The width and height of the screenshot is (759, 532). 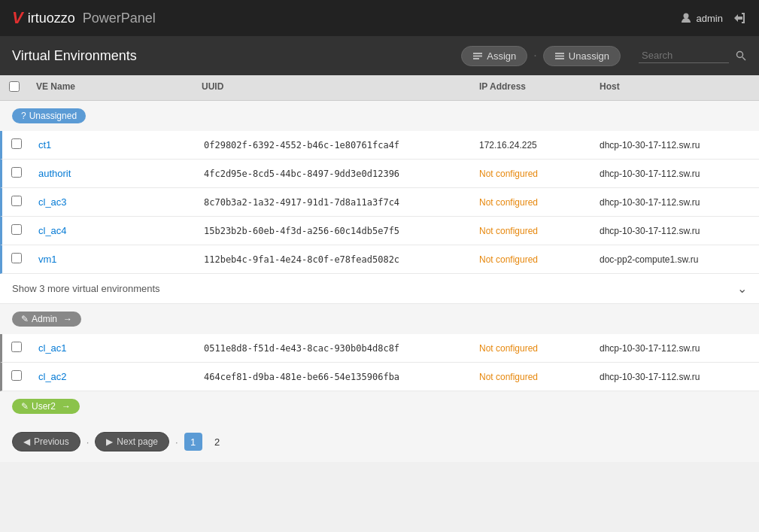 I want to click on ve-host: doc-pp2-compute1.sw.ru, so click(x=675, y=260).